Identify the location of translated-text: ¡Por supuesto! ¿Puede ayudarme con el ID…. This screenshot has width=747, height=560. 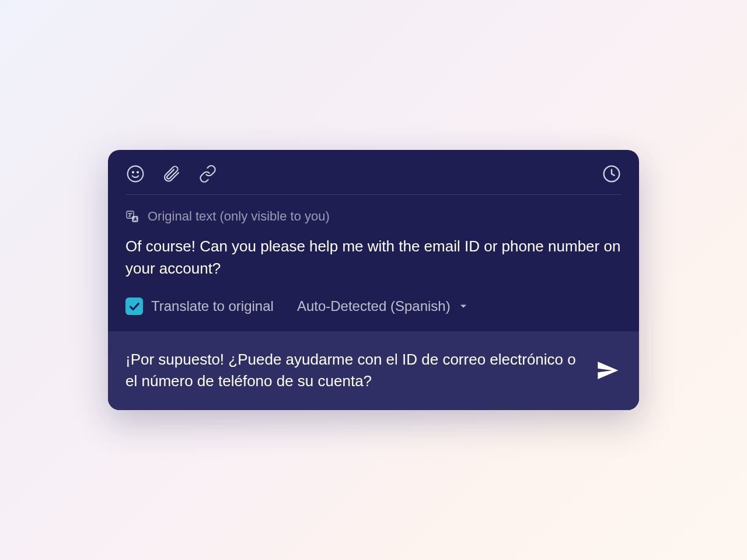
(351, 371).